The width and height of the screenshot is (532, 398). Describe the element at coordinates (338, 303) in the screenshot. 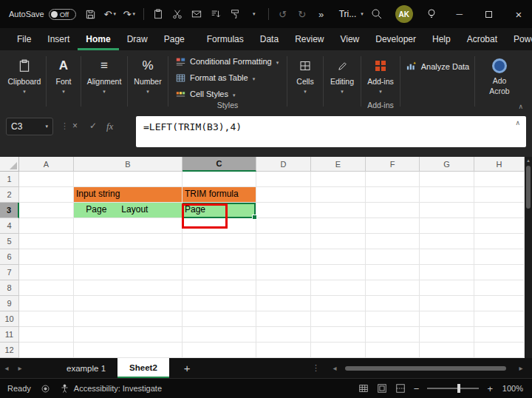

I see `cell-E9` at that location.